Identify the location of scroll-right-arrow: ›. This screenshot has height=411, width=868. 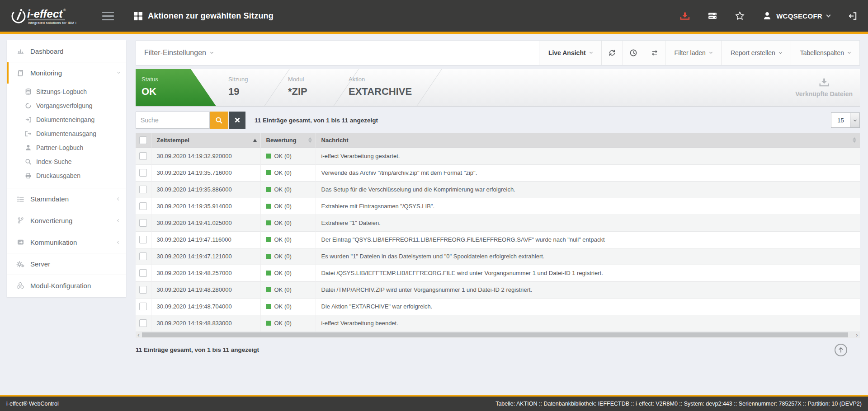
(857, 335).